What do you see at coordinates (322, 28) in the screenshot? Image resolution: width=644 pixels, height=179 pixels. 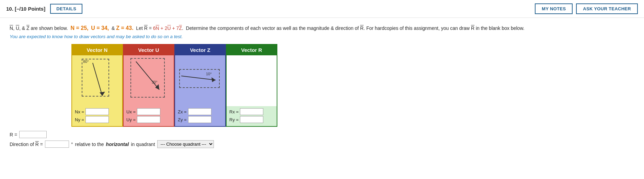 I see `problem-text: N, U, & Z are shown below. N = 25, U = 3…` at bounding box center [322, 28].